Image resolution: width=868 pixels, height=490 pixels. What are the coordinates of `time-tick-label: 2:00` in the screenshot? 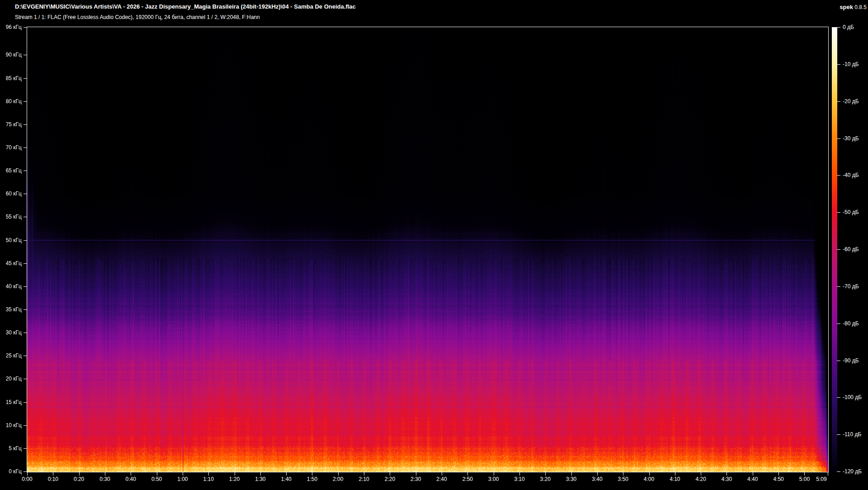 It's located at (338, 479).